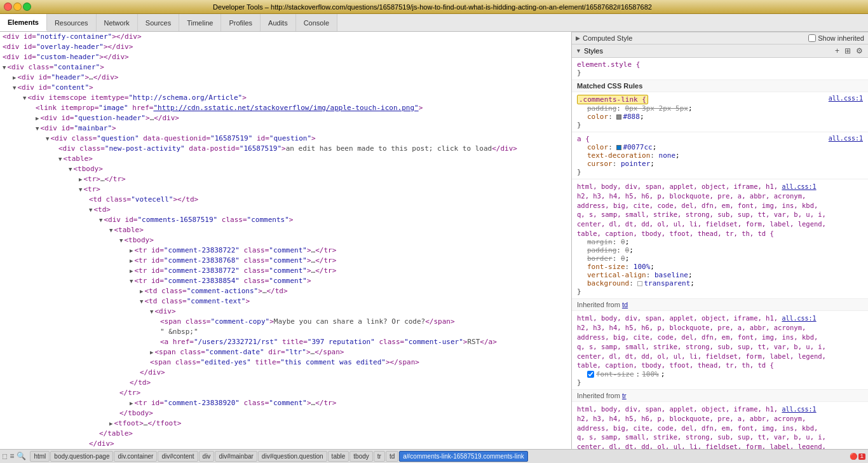  I want to click on breadcrumb-question: div#question.question, so click(292, 457).